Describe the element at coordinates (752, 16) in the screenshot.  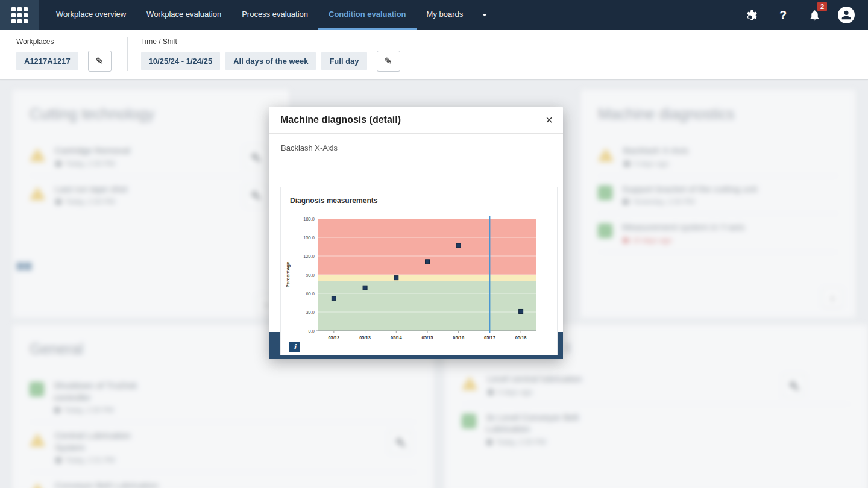
I see `gear-icon` at that location.